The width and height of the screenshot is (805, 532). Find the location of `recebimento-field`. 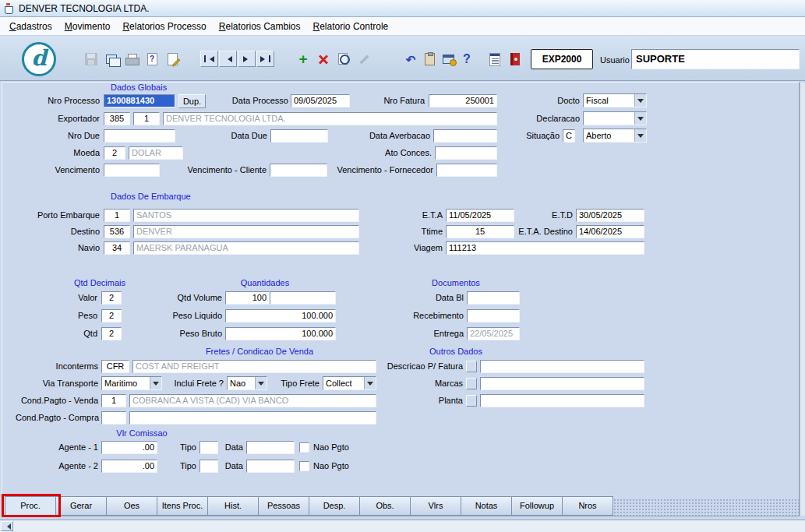

recebimento-field is located at coordinates (493, 316).